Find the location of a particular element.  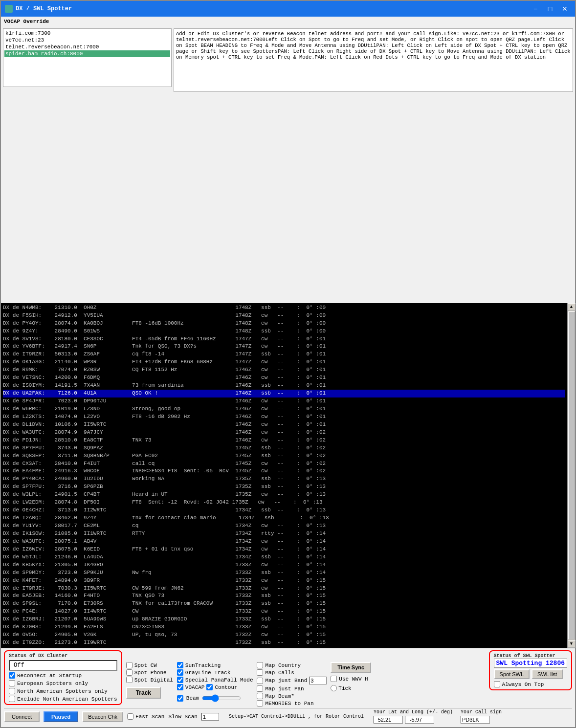

lat-input is located at coordinates (388, 720).